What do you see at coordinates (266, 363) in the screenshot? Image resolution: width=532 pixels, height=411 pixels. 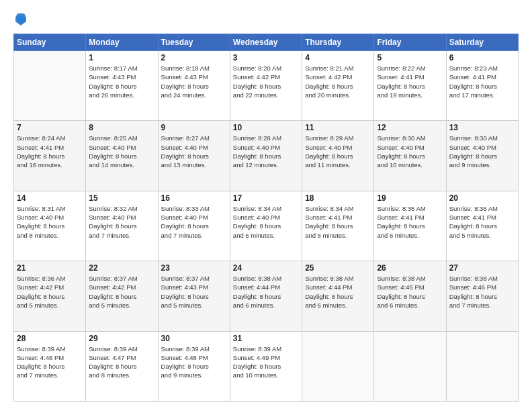 I see `day-info: Sunrise: 8:39 AM Sunset: 4:49 PM Dayligh…` at bounding box center [266, 363].